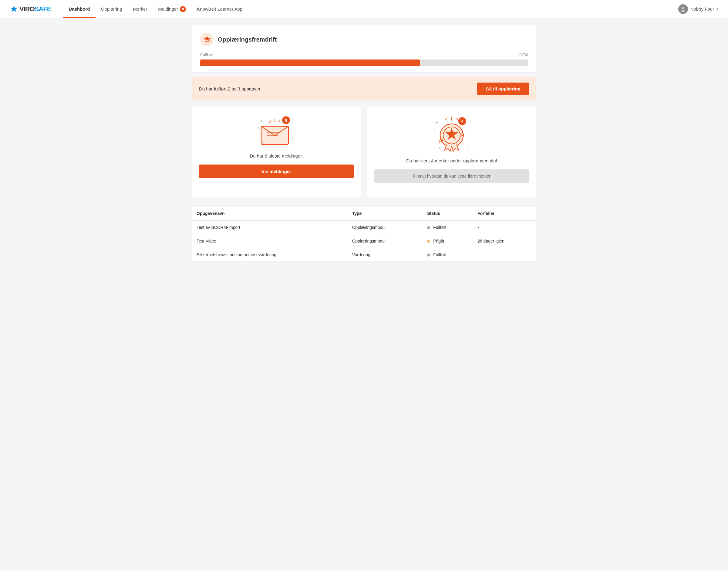 The image size is (728, 571). Describe the element at coordinates (452, 161) in the screenshot. I see `badges-card-text: Du har tjent 4 merker under opplæringen …` at that location.